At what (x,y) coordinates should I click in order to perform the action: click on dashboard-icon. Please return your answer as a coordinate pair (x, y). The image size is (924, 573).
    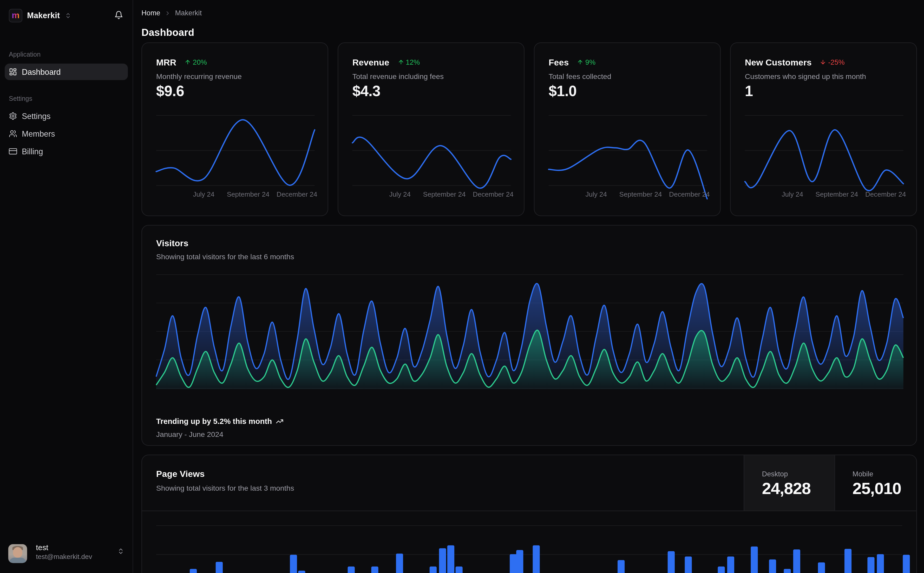
    Looking at the image, I should click on (13, 72).